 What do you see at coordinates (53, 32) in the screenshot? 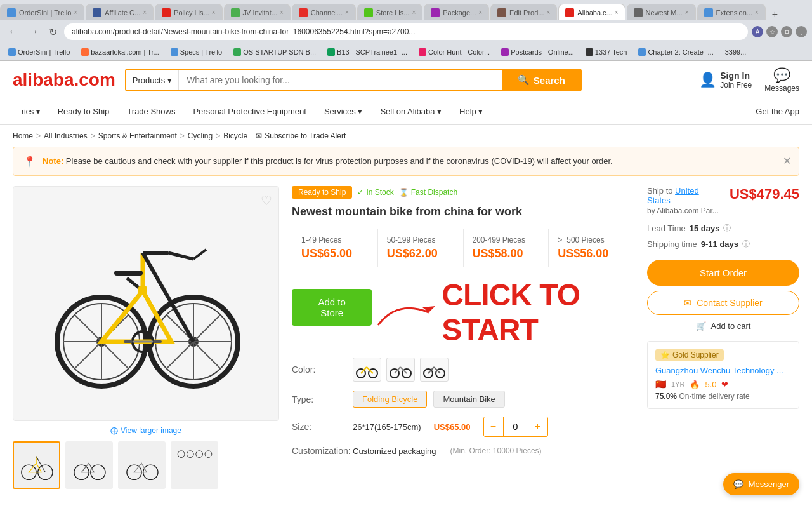
I see `reload-button: ↻` at bounding box center [53, 32].